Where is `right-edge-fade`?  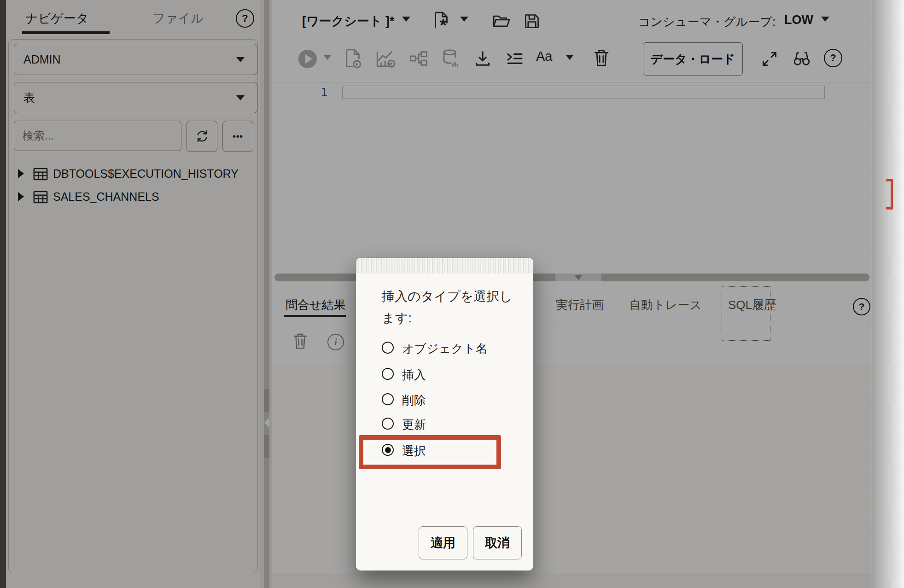 right-edge-fade is located at coordinates (887, 294).